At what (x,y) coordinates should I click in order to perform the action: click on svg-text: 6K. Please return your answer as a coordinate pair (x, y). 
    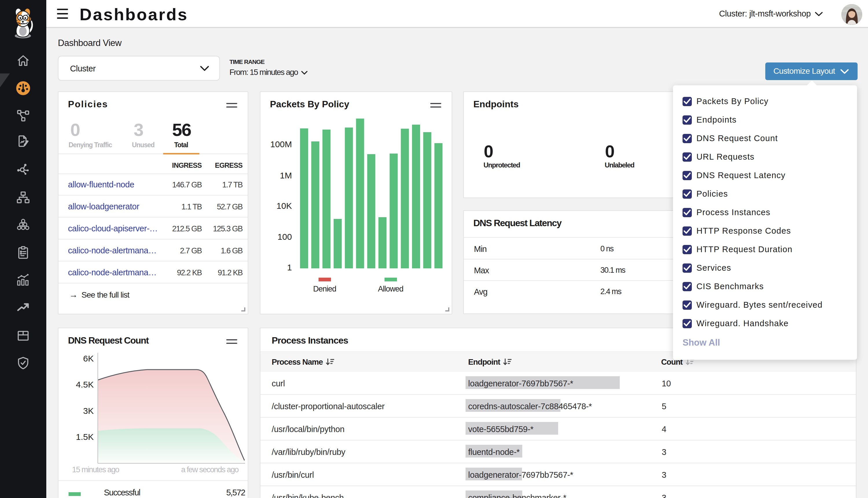
    Looking at the image, I should click on (88, 358).